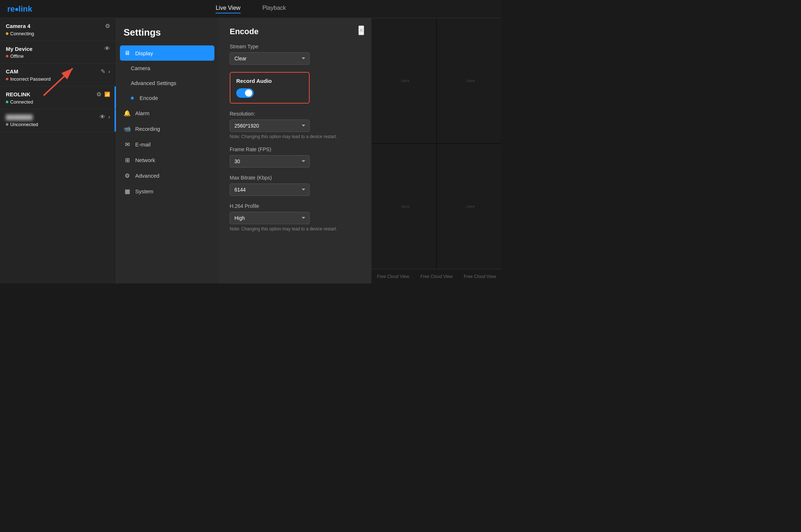 The image size is (801, 532). Describe the element at coordinates (270, 126) in the screenshot. I see `resolution-select: 2560*1920 1920*1080 1280*720` at that location.